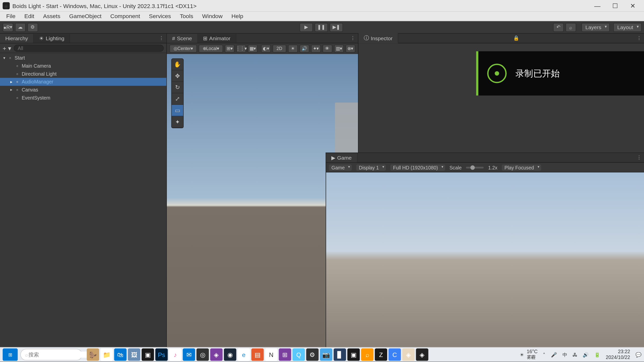  What do you see at coordinates (160, 16) in the screenshot?
I see `menu-services: Services` at bounding box center [160, 16].